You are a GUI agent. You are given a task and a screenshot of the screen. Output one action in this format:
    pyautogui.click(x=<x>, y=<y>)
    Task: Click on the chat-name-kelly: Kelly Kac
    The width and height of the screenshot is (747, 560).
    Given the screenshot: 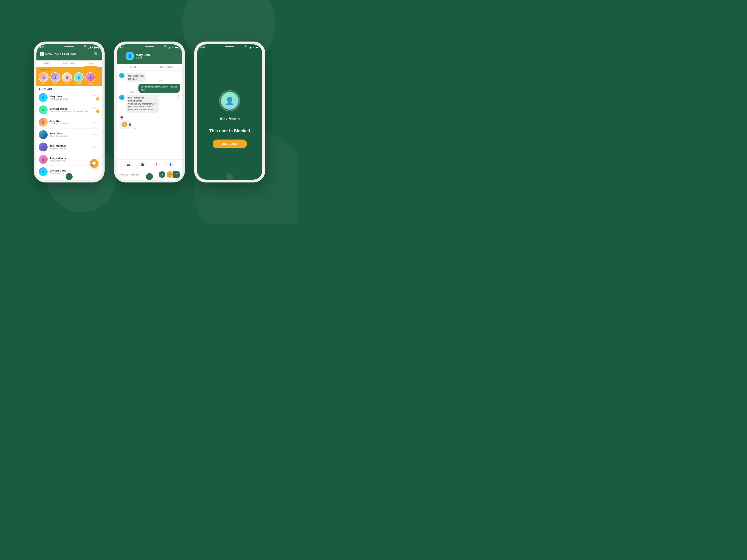 What is the action you would take?
    pyautogui.click(x=70, y=121)
    